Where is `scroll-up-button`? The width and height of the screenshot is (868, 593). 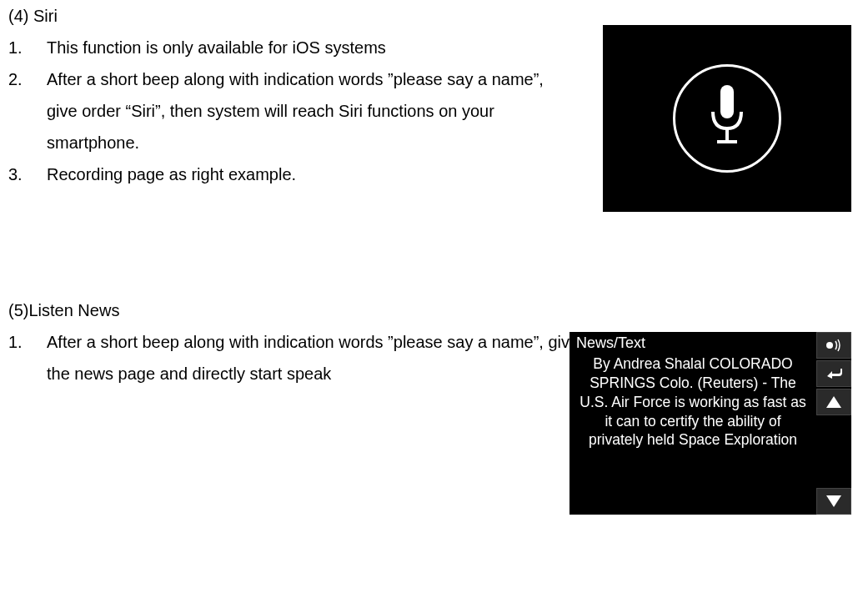 scroll-up-button is located at coordinates (834, 402).